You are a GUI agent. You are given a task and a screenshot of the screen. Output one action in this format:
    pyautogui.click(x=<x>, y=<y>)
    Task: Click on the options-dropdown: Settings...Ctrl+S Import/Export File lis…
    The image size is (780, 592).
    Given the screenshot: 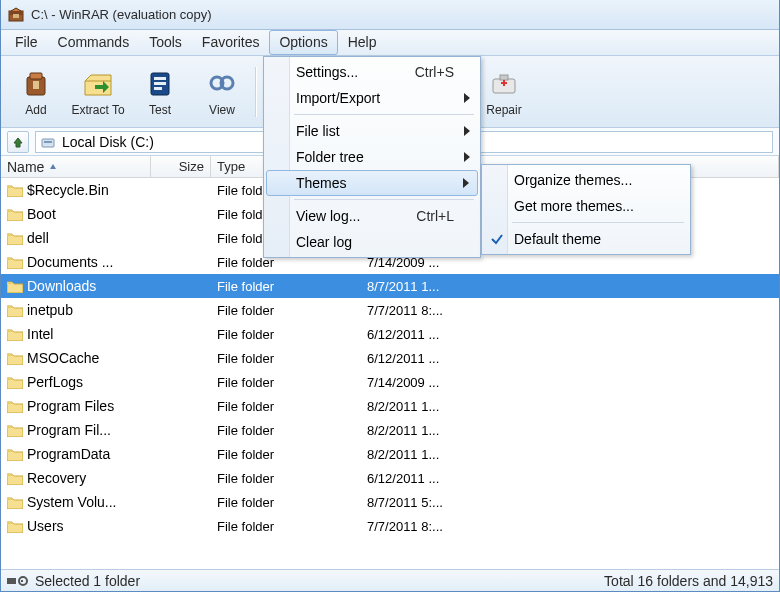 What is the action you would take?
    pyautogui.click(x=372, y=157)
    